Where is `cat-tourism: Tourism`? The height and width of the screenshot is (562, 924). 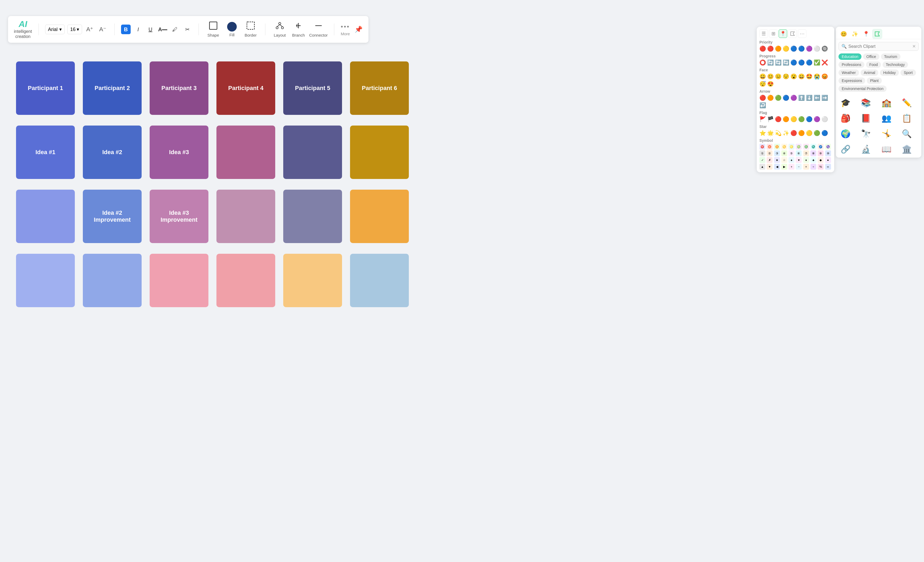 cat-tourism: Tourism is located at coordinates (891, 57).